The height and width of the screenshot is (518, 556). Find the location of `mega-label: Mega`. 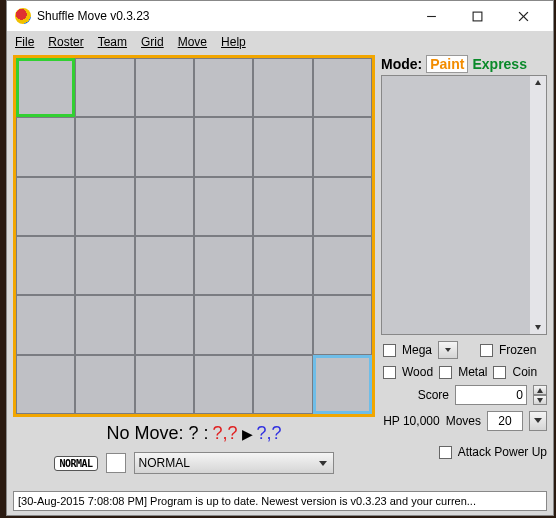

mega-label: Mega is located at coordinates (417, 350).